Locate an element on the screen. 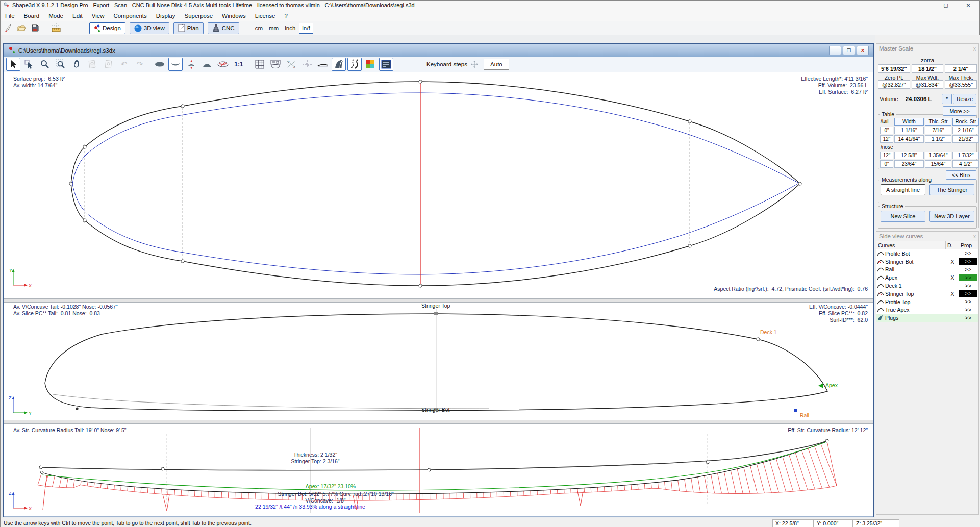 Image resolution: width=980 pixels, height=527 pixels. the-stringer-button: The Stringer is located at coordinates (952, 190).